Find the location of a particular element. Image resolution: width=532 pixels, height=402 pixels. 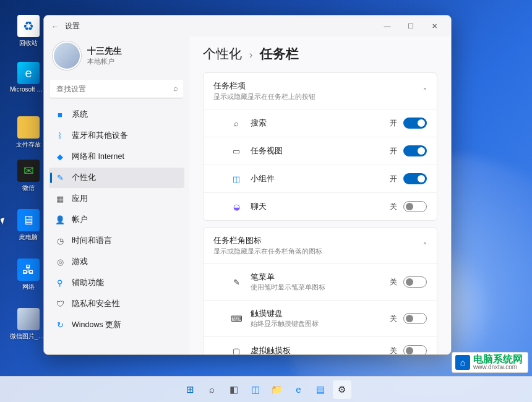

network-icon: 🖧 is located at coordinates (28, 270).